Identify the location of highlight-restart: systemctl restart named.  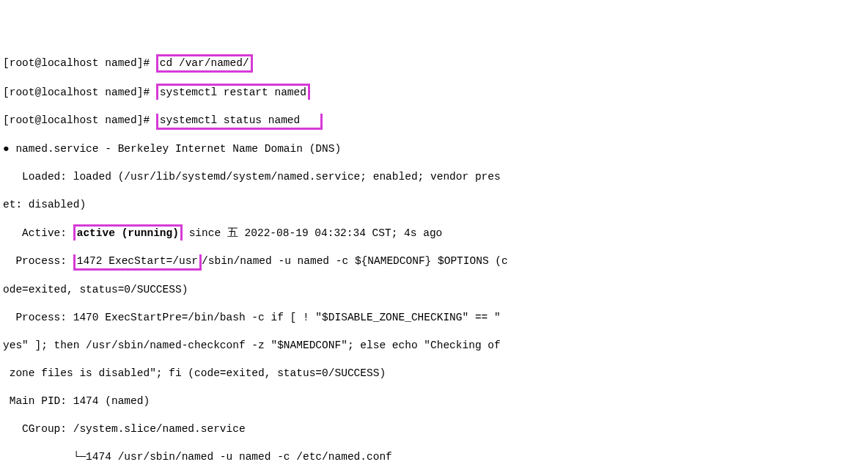
(233, 92).